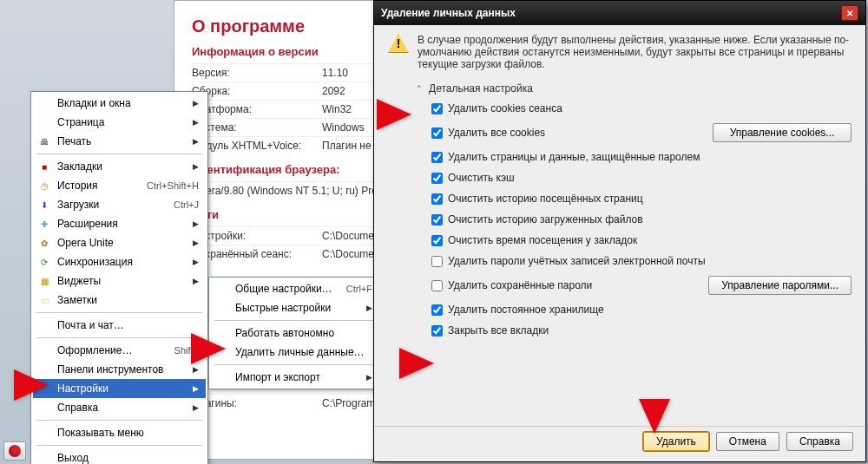  I want to click on menu-item: Выход, so click(120, 456).